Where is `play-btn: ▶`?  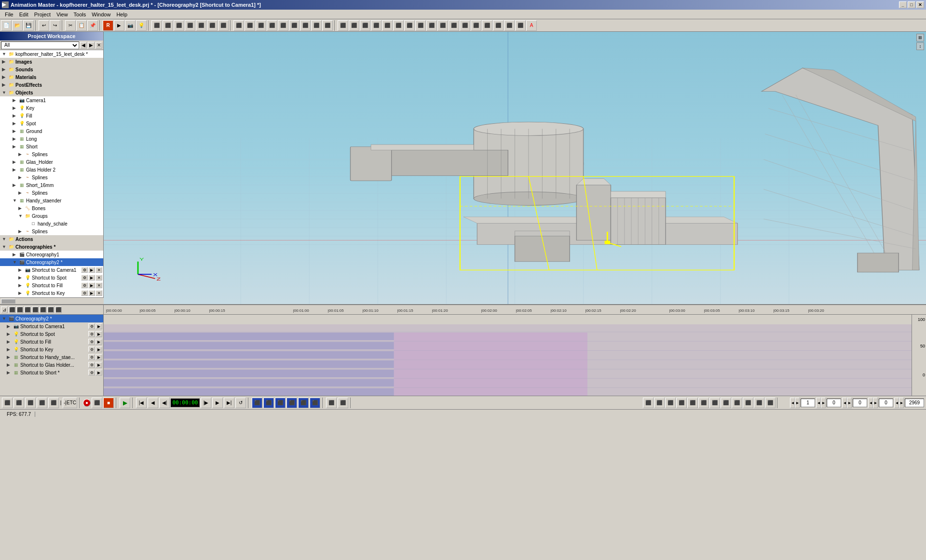
play-btn: ▶ is located at coordinates (125, 403).